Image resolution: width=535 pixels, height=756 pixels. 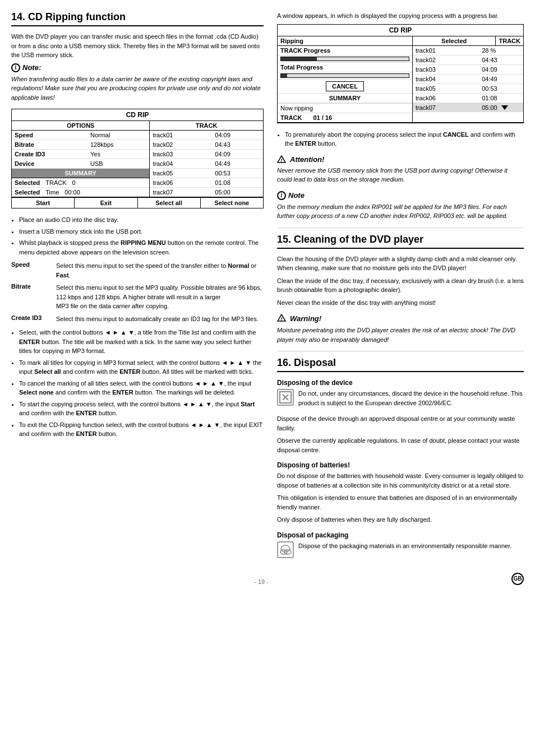 I want to click on option-bitrate: Bitrate 128kbps, so click(x=81, y=145).